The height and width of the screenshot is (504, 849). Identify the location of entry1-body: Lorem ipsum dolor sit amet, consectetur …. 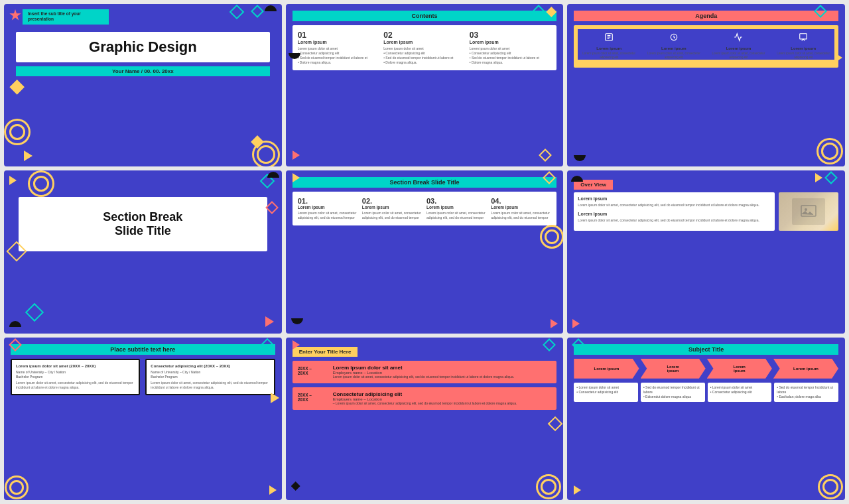
(442, 377).